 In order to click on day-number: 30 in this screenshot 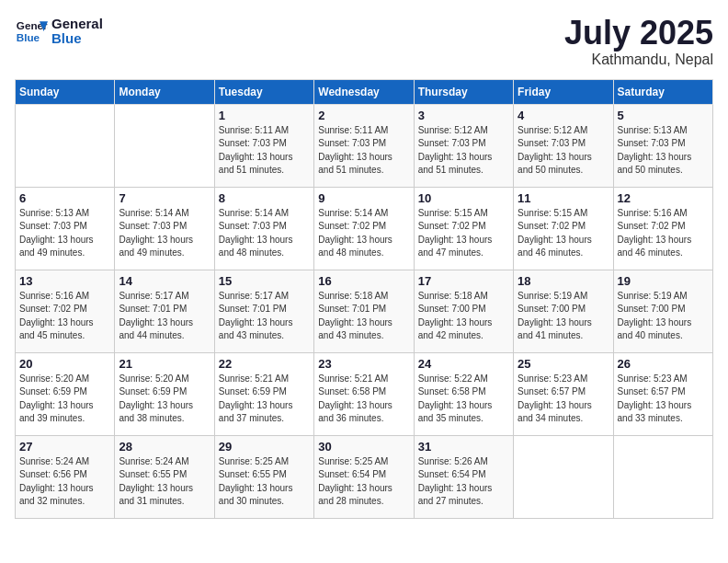, I will do `click(364, 447)`.